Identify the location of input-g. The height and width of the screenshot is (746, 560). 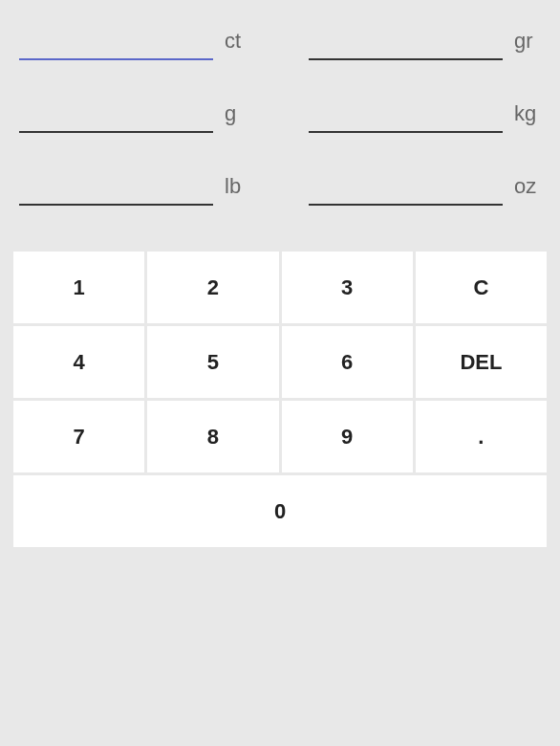
(117, 115).